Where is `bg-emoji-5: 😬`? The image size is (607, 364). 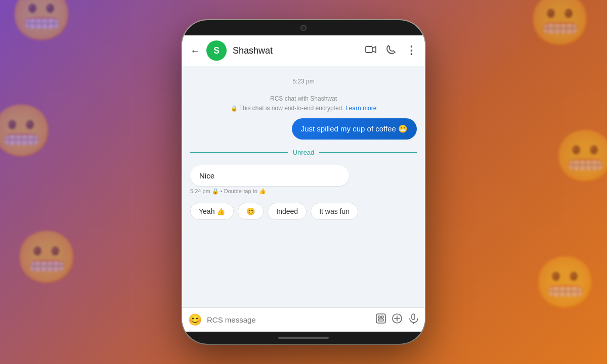 bg-emoji-5: 😬 is located at coordinates (581, 156).